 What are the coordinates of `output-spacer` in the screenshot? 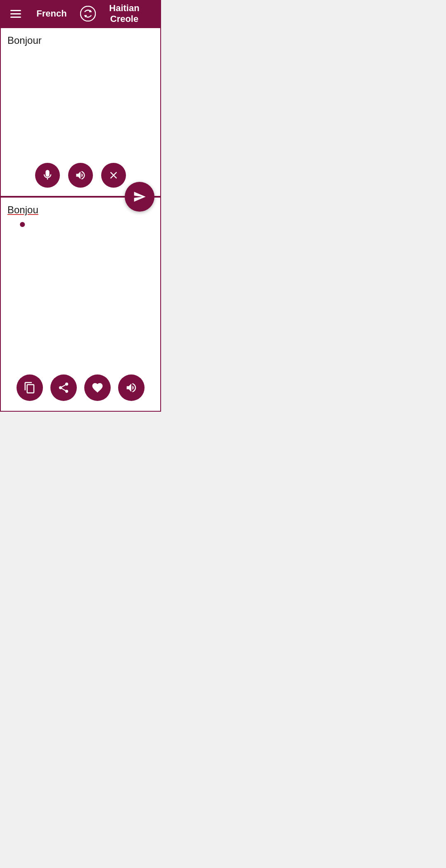 It's located at (81, 298).